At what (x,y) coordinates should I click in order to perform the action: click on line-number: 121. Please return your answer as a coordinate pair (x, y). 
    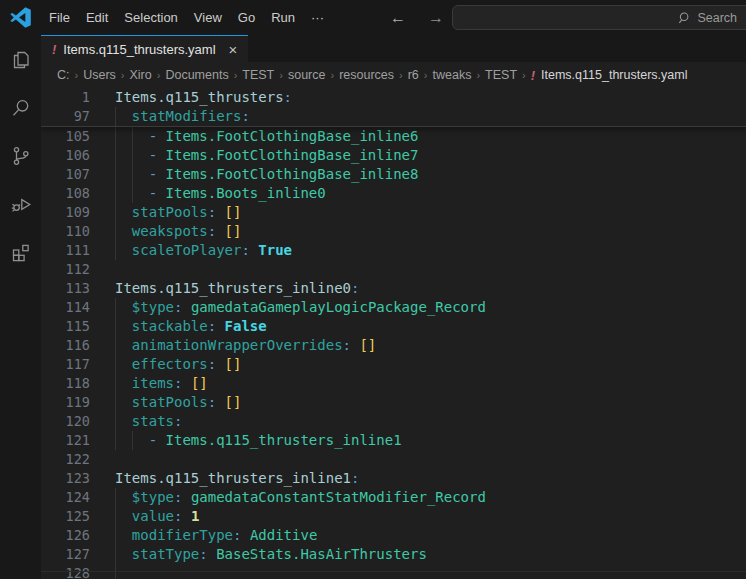
    Looking at the image, I should click on (66, 440).